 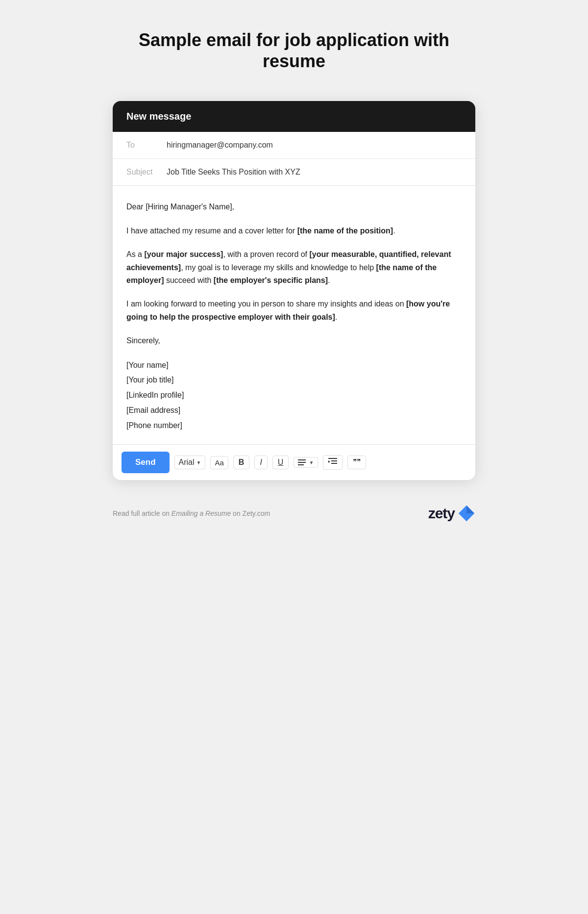 What do you see at coordinates (294, 159) in the screenshot?
I see `email-fields: To hiringmanager@company.com Subject Job…` at bounding box center [294, 159].